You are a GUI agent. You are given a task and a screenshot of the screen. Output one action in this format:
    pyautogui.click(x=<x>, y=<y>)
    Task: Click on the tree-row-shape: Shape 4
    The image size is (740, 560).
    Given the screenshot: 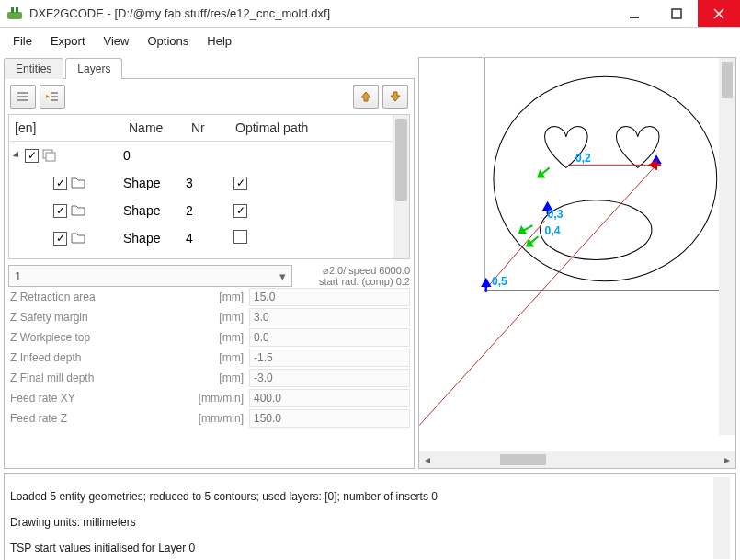 What is the action you would take?
    pyautogui.click(x=200, y=238)
    